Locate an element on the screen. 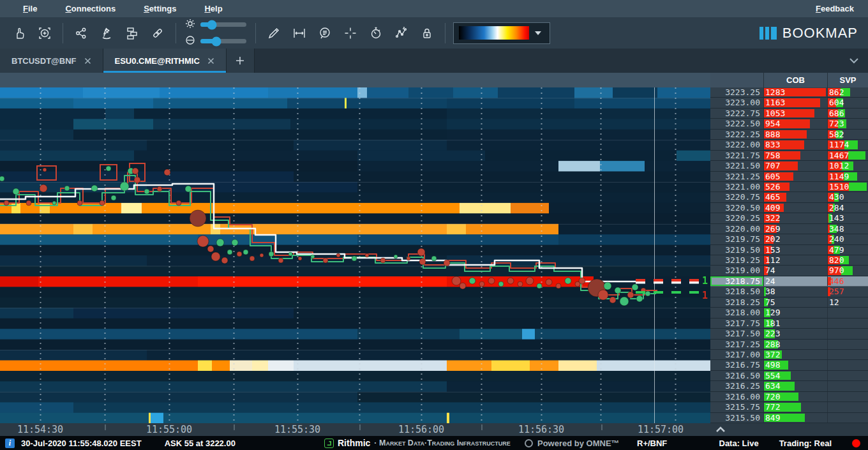 This screenshot has height=450, width=868. ladder-price: 3216.75 is located at coordinates (737, 365).